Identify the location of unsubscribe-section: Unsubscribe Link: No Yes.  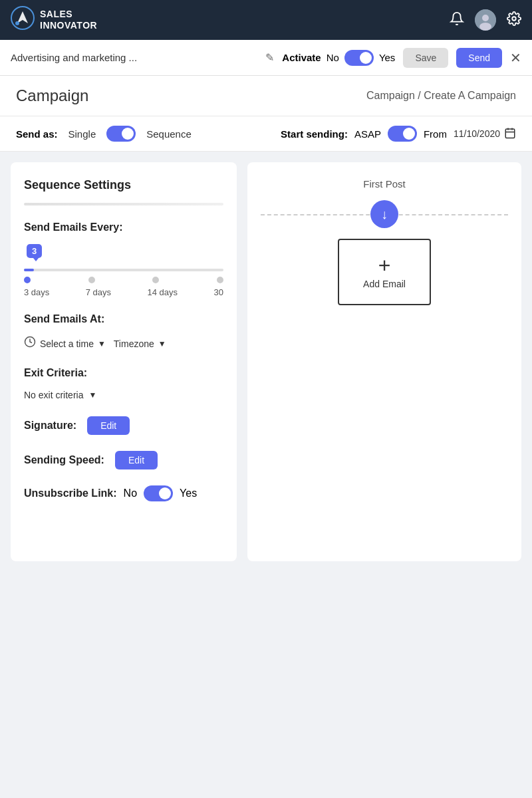
(124, 493).